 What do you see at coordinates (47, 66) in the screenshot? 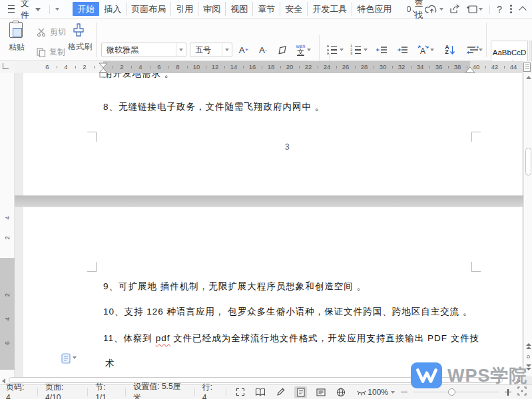
I see `ruler-label: 6` at bounding box center [47, 66].